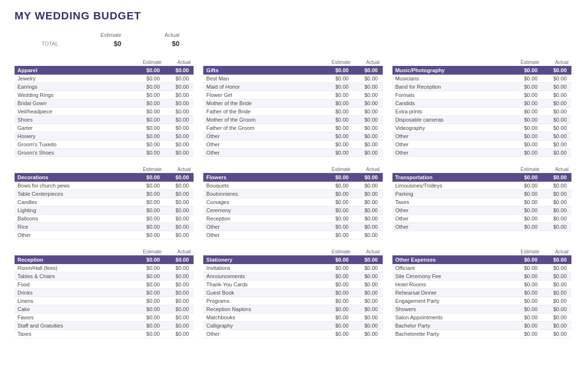 This screenshot has height=392, width=586. I want to click on row-label: Table Centerpieces, so click(75, 194).